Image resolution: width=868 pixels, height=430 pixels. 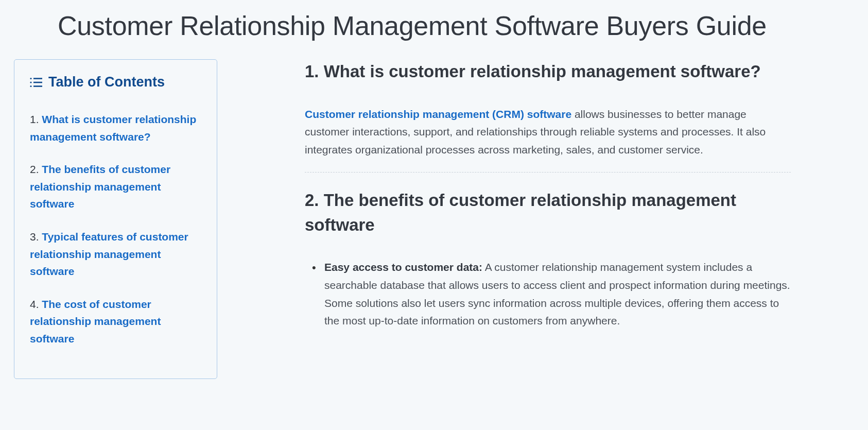 What do you see at coordinates (115, 321) in the screenshot?
I see `toc-item-4: 4. The cost of customer relationship man…` at bounding box center [115, 321].